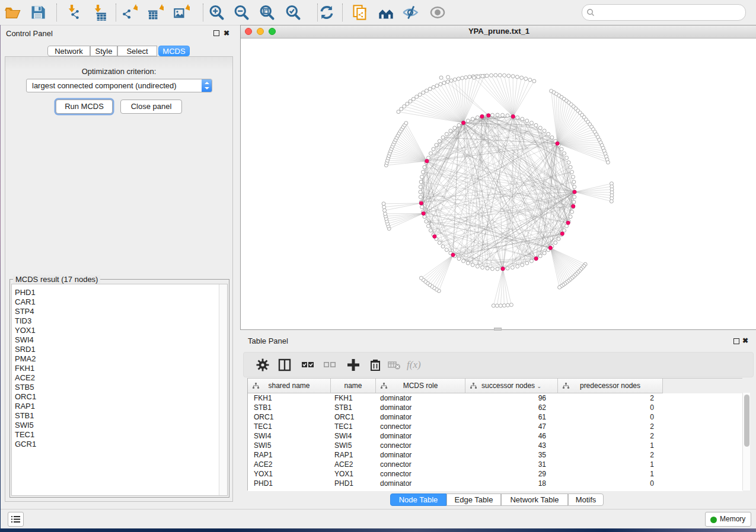 This screenshot has height=532, width=756. Describe the element at coordinates (745, 341) in the screenshot. I see `table-panel-close-icon: ✖` at that location.